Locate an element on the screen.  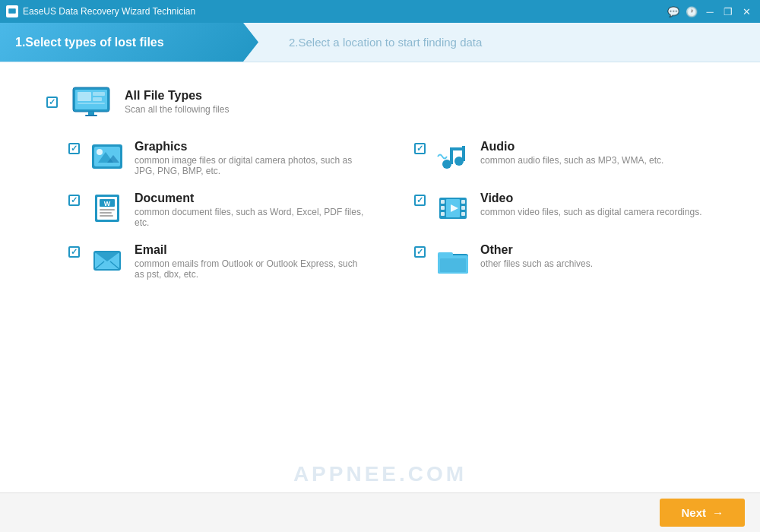
video-item: Video common video files, such as digita… is located at coordinates (564, 210).